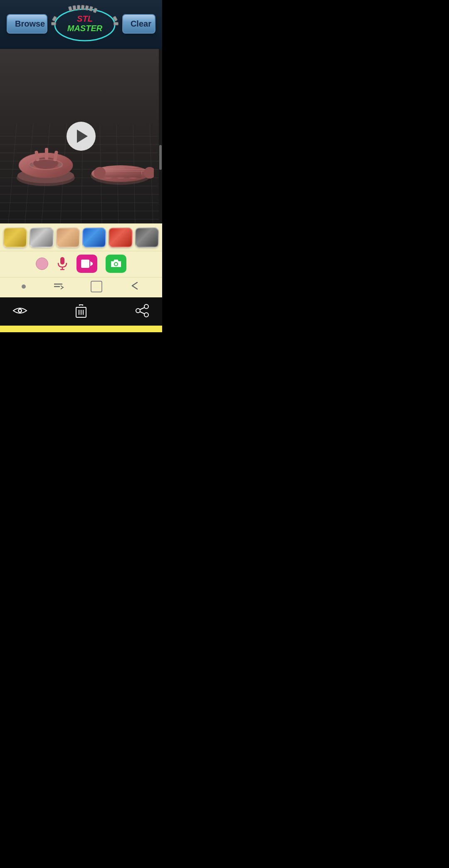 The height and width of the screenshot is (868, 449). Describe the element at coordinates (135, 286) in the screenshot. I see `back-arrow-icon` at that location.